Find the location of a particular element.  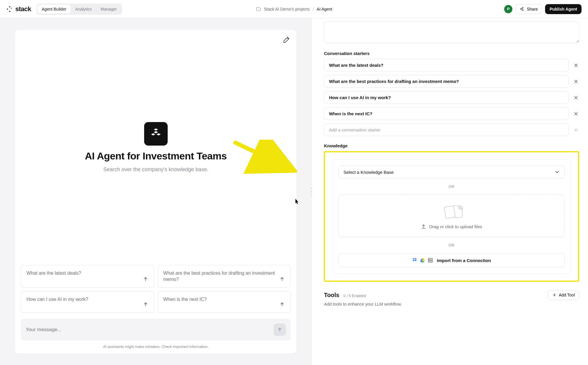

starter-text: What are the latest deals? is located at coordinates (54, 273).